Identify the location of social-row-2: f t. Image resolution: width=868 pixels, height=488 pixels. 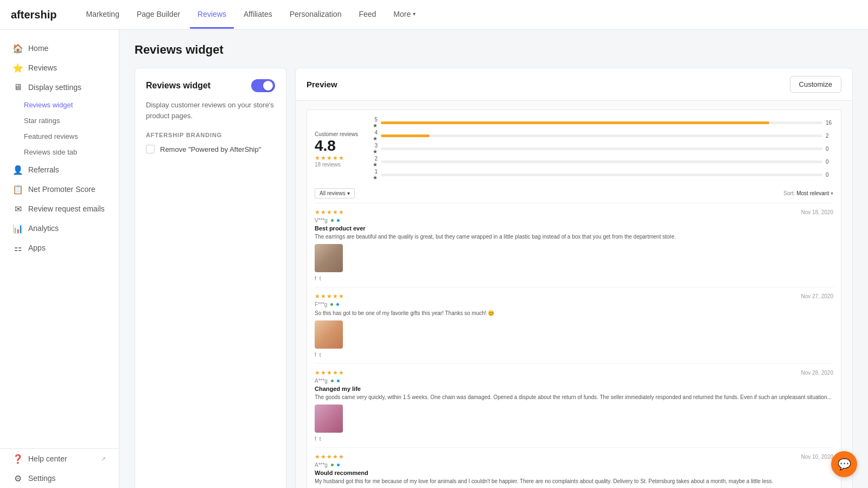
(574, 355).